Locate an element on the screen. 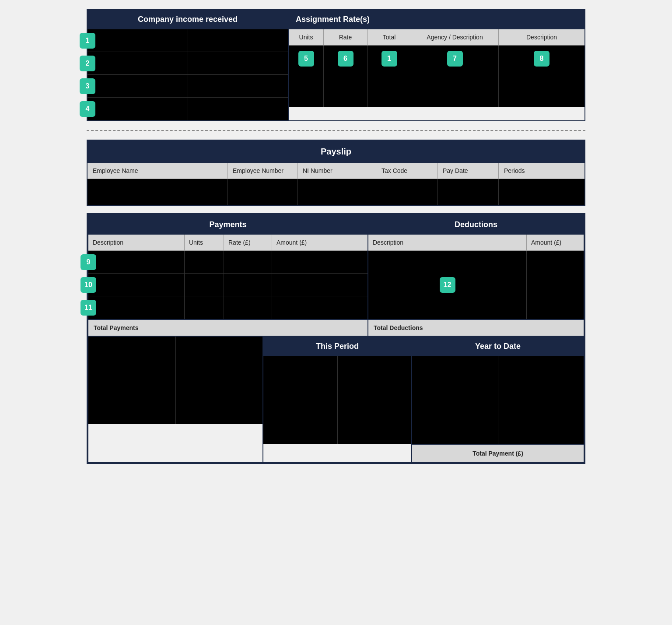 The width and height of the screenshot is (672, 625). pay-cell-9-amount is located at coordinates (320, 262).